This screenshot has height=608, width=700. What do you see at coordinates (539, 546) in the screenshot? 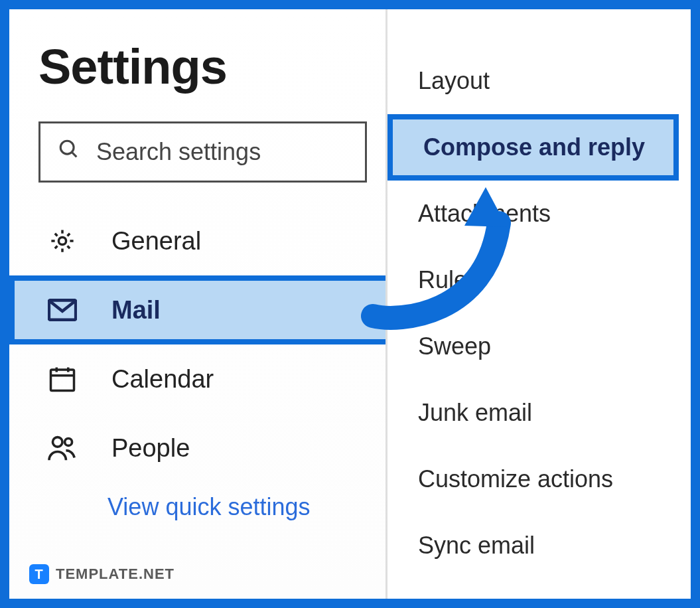
I see `sub-item-sync-email: Sync email` at bounding box center [539, 546].